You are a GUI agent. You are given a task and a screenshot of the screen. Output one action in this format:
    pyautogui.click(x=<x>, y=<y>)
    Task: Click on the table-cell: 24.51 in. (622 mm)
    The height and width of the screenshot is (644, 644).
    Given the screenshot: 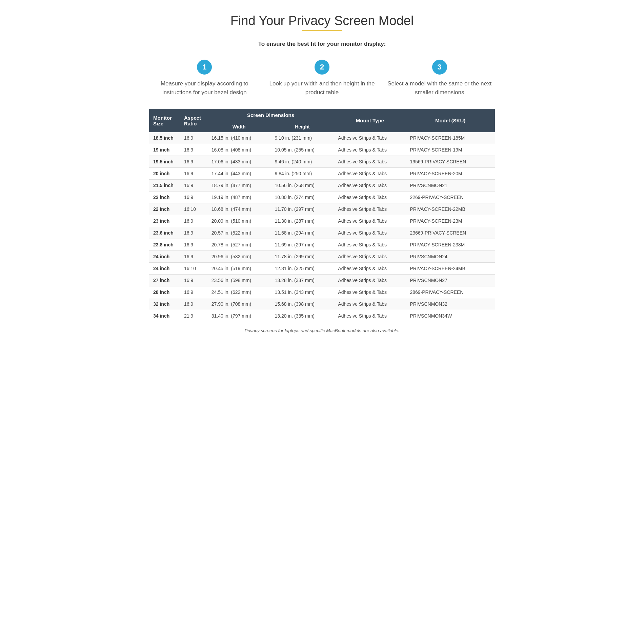 What is the action you would take?
    pyautogui.click(x=239, y=292)
    